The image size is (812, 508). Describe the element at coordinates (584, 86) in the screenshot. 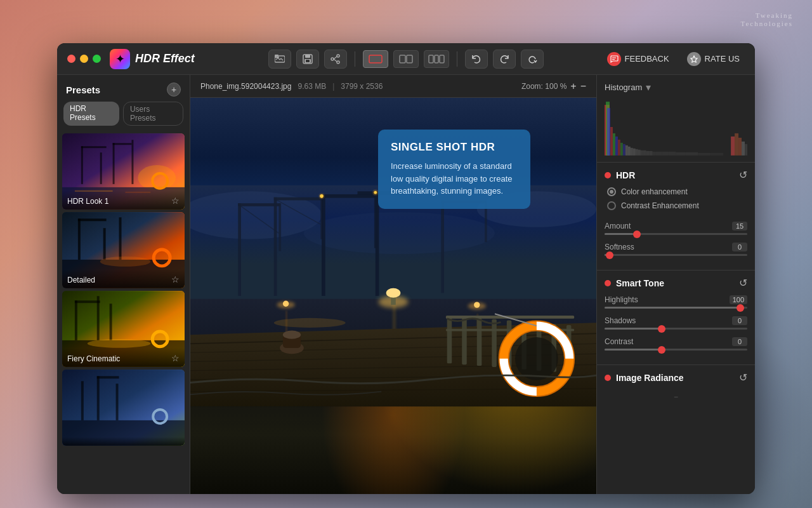

I see `zoom-out-button: −` at that location.